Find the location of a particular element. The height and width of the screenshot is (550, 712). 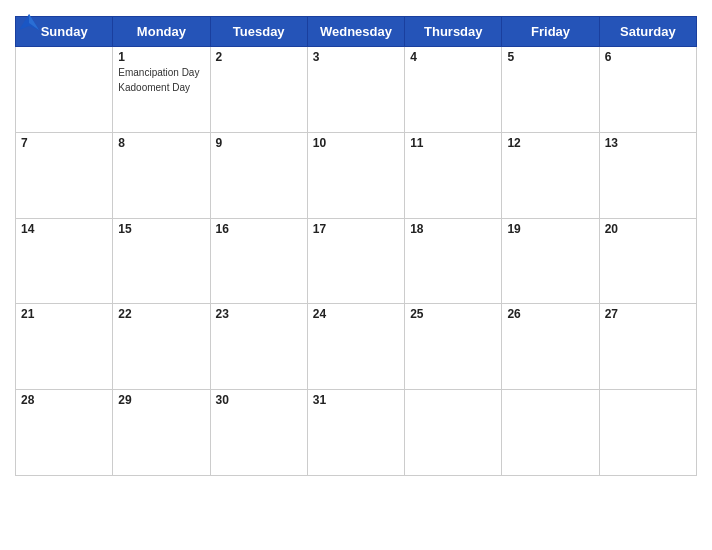

day-number: 27 is located at coordinates (648, 314).